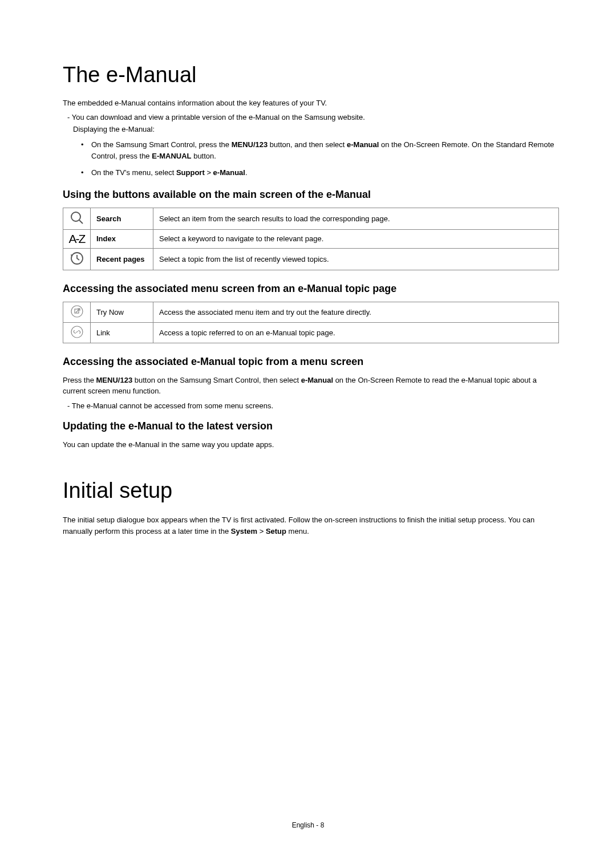 Image resolution: width=616 pixels, height=852 pixels. Describe the element at coordinates (307, 145) in the screenshot. I see `text-fragment: button, and then select` at that location.